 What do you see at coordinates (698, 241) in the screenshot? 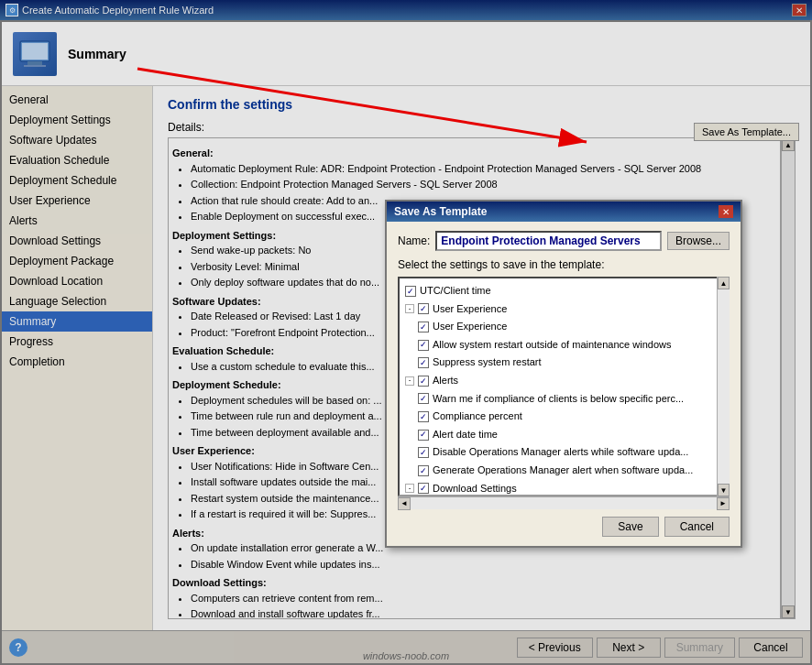
I see `dialog-browse-button: Browse...` at bounding box center [698, 241].